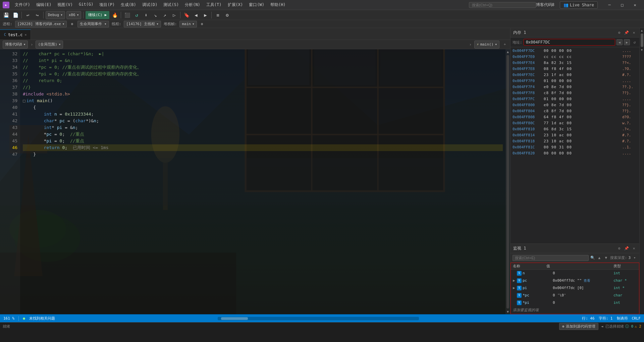 This screenshot has height=342, width=644. Describe the element at coordinates (575, 295) in the screenshot. I see `watch-row: V *pc 0 '\0' char` at that location.